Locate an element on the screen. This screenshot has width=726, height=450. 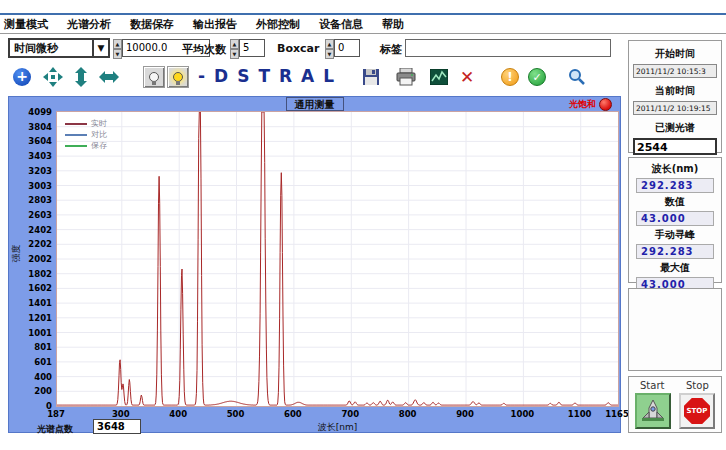
legend-label: 对比 is located at coordinates (99, 134).